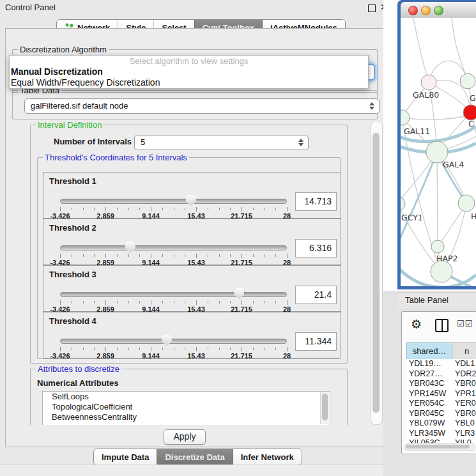 The image size is (476, 476). I want to click on threshold-box: Threshold 4 -3.426 2.859 9.144 15.43 21.…, so click(192, 335).